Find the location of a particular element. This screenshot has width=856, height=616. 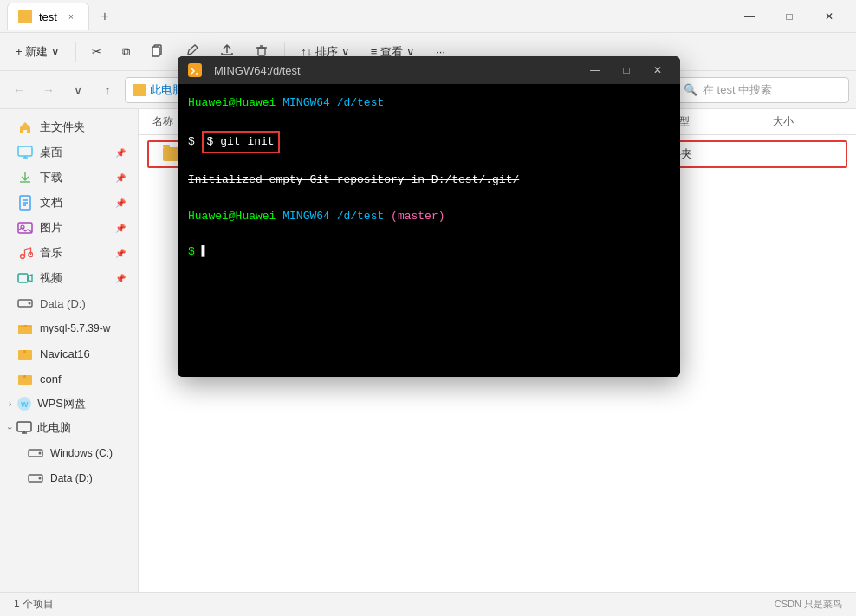

sidebar-label-music: 音乐 is located at coordinates (51, 253).